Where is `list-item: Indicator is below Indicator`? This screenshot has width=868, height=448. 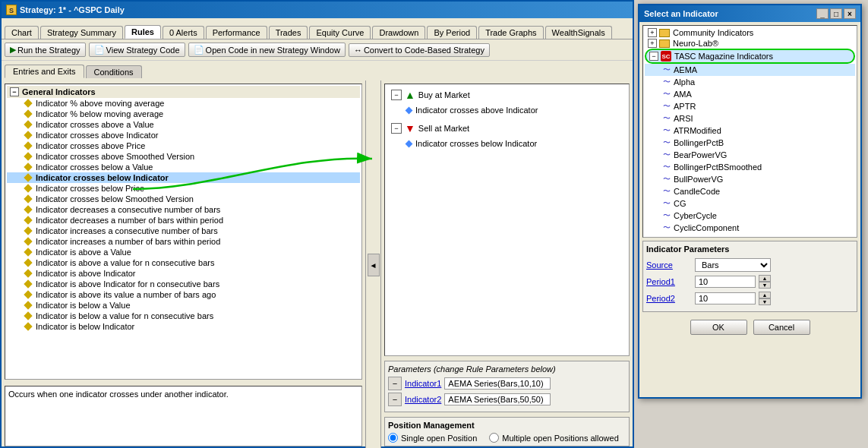 list-item: Indicator is below Indicator is located at coordinates (184, 327).